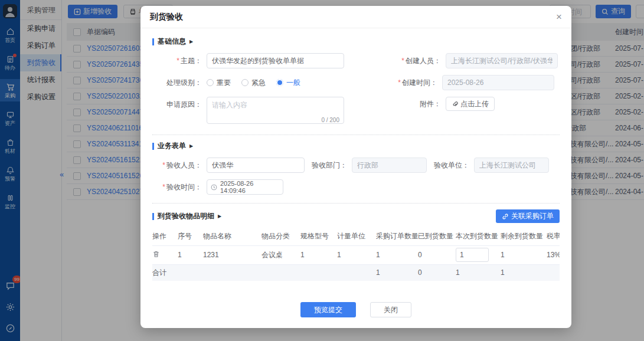 The image size is (644, 341). What do you see at coordinates (356, 41) in the screenshot?
I see `section-basic-info: 基础信息 ▶` at bounding box center [356, 41].